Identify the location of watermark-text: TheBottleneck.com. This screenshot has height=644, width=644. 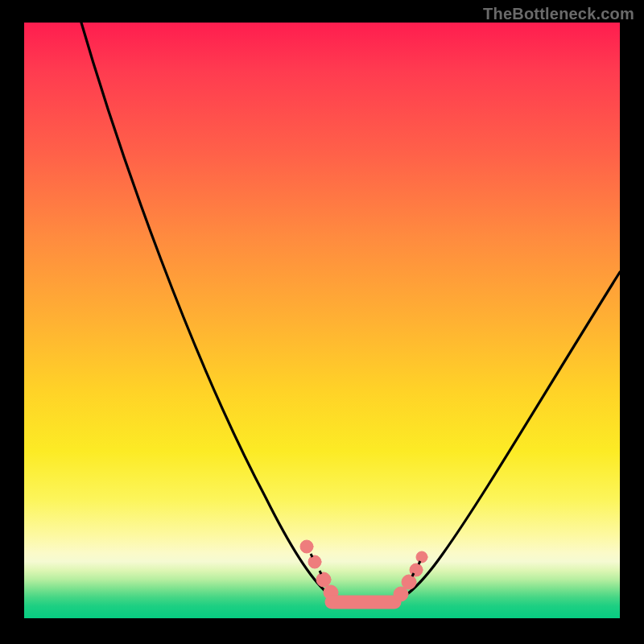
(559, 14).